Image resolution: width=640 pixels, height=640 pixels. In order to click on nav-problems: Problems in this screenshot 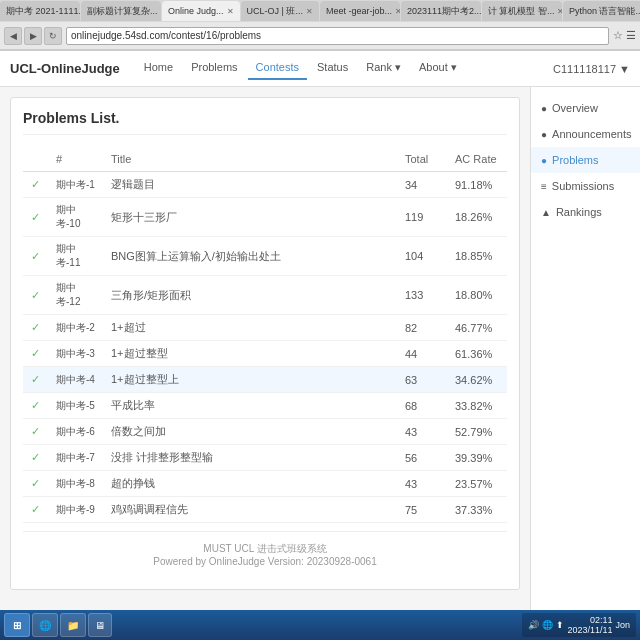, I will do `click(214, 68)`.